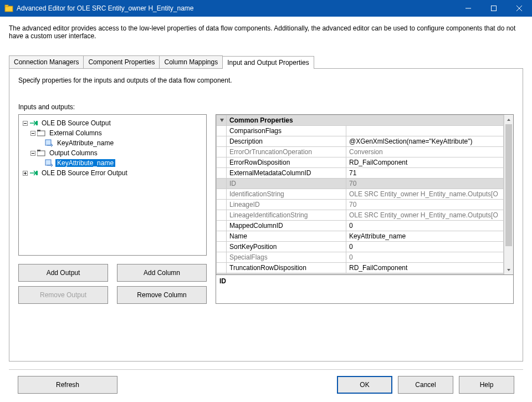 This screenshot has width=532, height=402. I want to click on remove-column-button: Remove Column, so click(162, 295).